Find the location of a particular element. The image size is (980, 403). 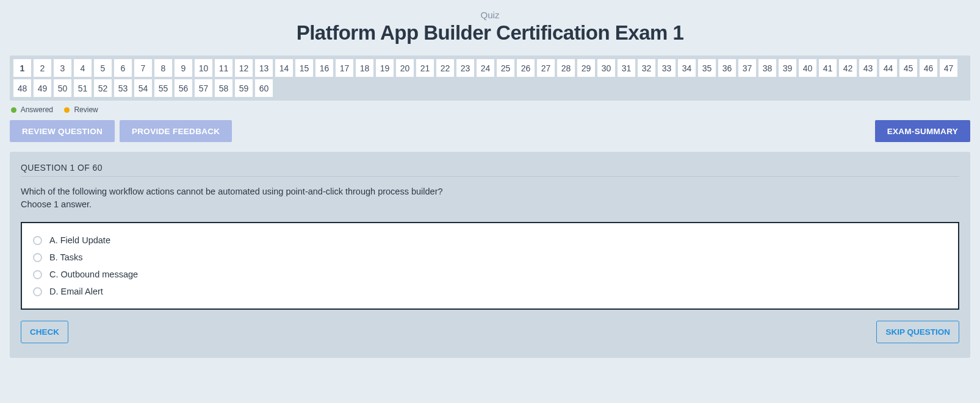

question-nav-strip: 1234567891011121314151617181920212223242… is located at coordinates (490, 78).